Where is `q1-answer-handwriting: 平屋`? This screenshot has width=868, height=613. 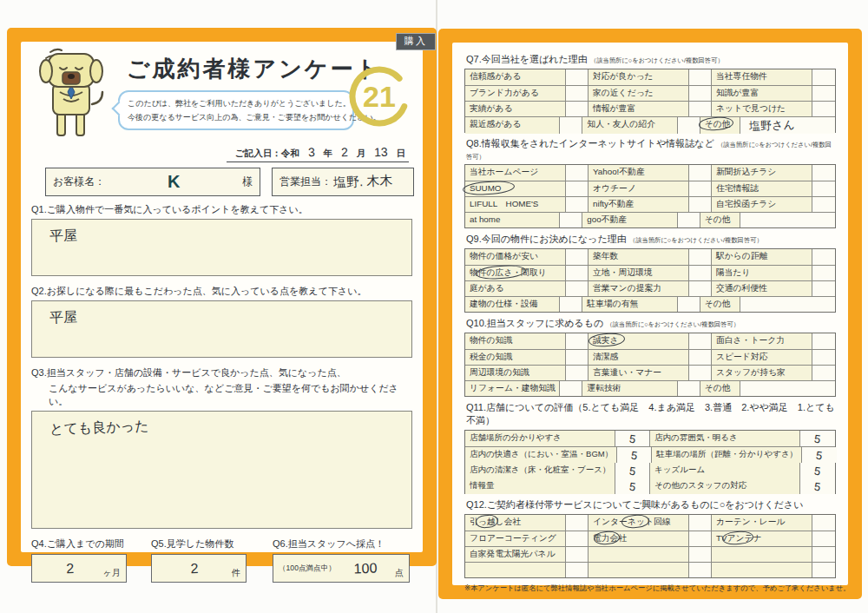 q1-answer-handwriting: 平屋 is located at coordinates (54, 233).